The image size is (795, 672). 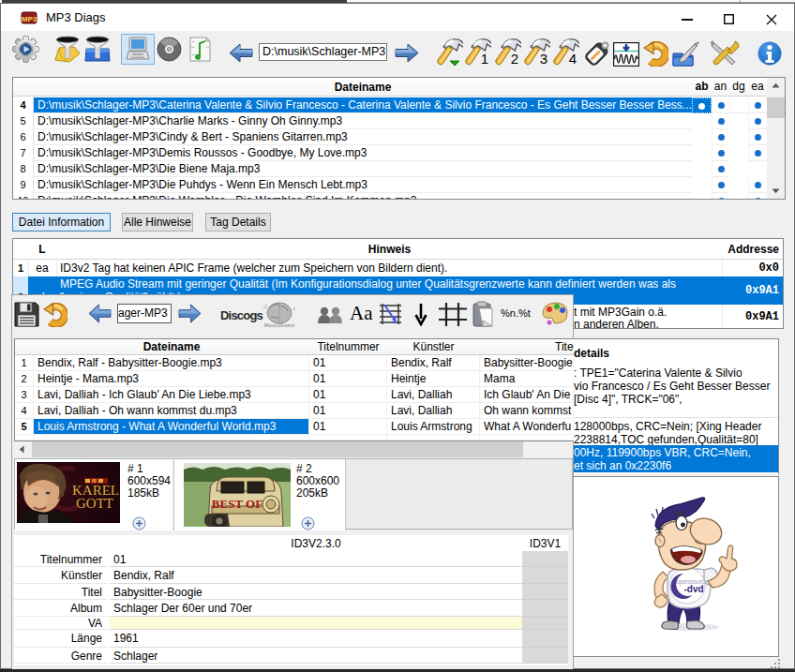 I want to click on svg-text: MusicBrainz, so click(x=279, y=325).